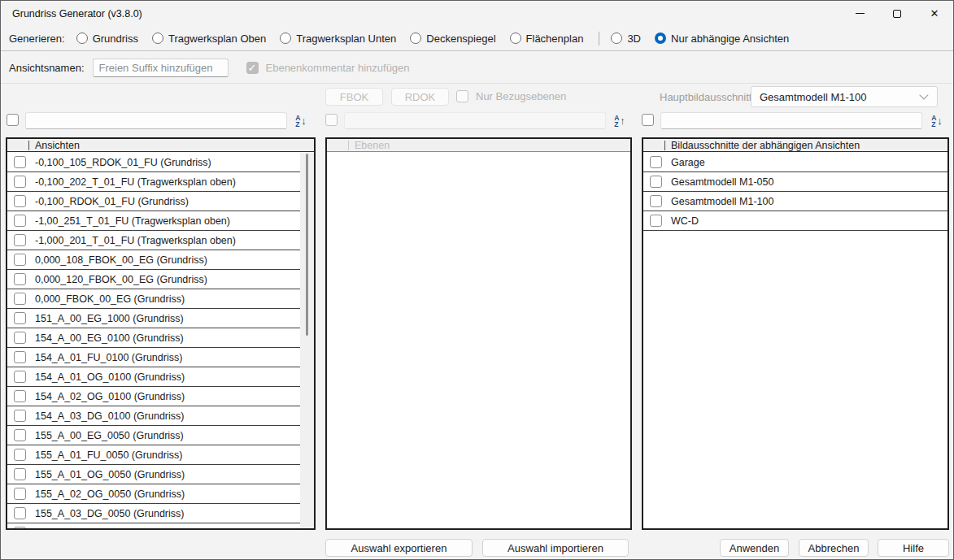 The image size is (954, 560). I want to click on suffix-input, so click(161, 68).